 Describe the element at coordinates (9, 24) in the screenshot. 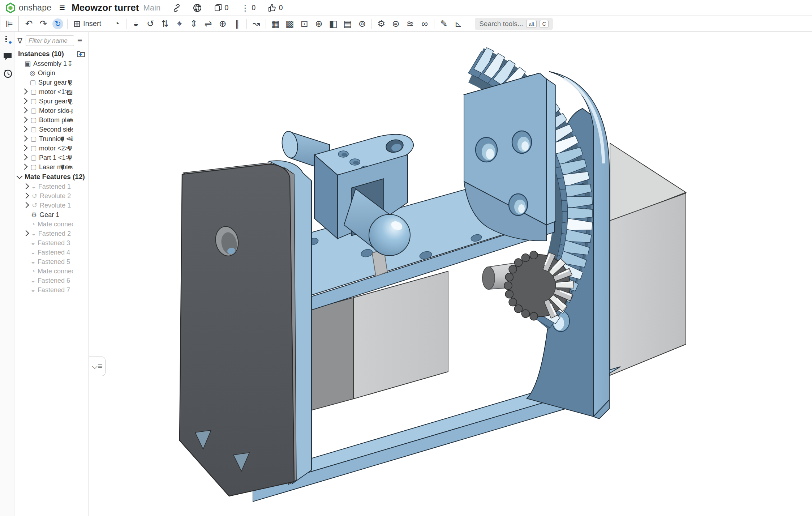

I see `assembly-structure-button: ⊫` at that location.